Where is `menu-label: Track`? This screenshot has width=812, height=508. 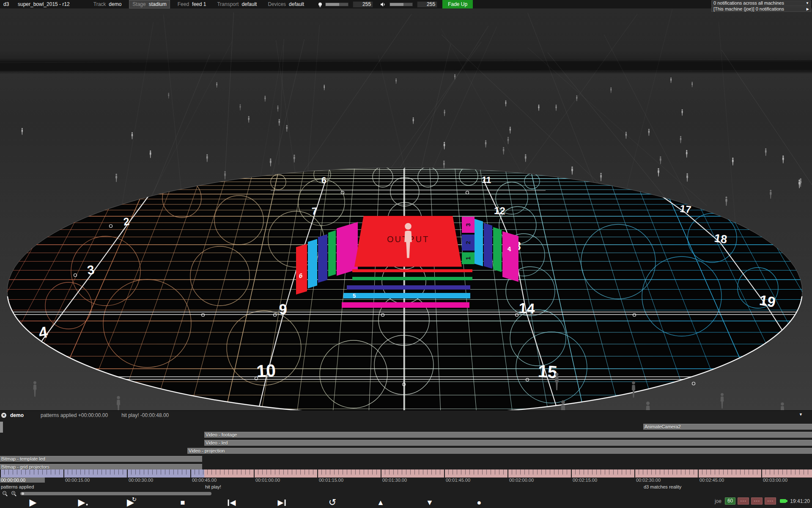 menu-label: Track is located at coordinates (100, 4).